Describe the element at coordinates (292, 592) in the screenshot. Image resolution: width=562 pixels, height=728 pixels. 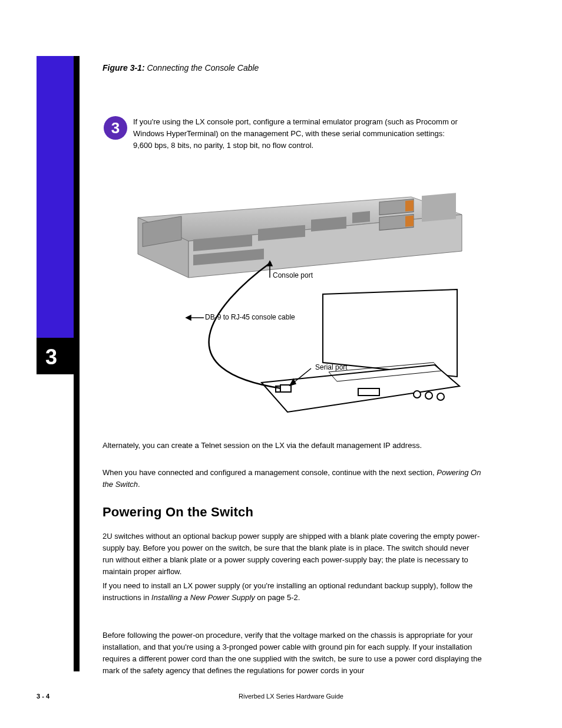
I see `paragraph-install-supply: If you need to install an LX power suppl…` at that location.